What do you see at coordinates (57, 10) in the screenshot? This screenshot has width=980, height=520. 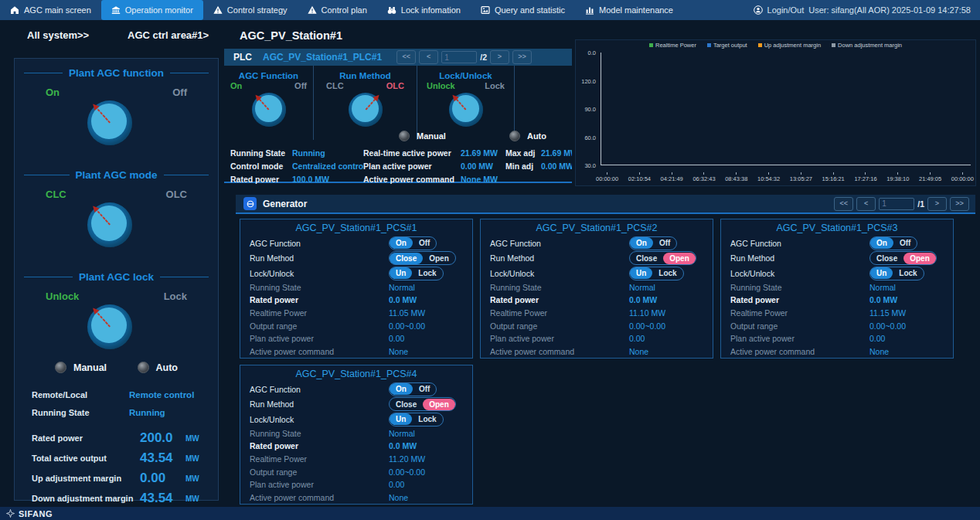 I see `nav-item-label: AGC main screen` at bounding box center [57, 10].